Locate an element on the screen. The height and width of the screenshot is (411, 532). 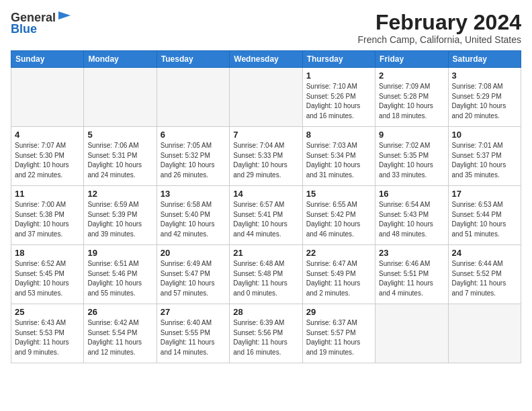
day-info: Sunrise: 7:00 AM Sunset: 5:38 PM Dayligh… is located at coordinates (47, 220).